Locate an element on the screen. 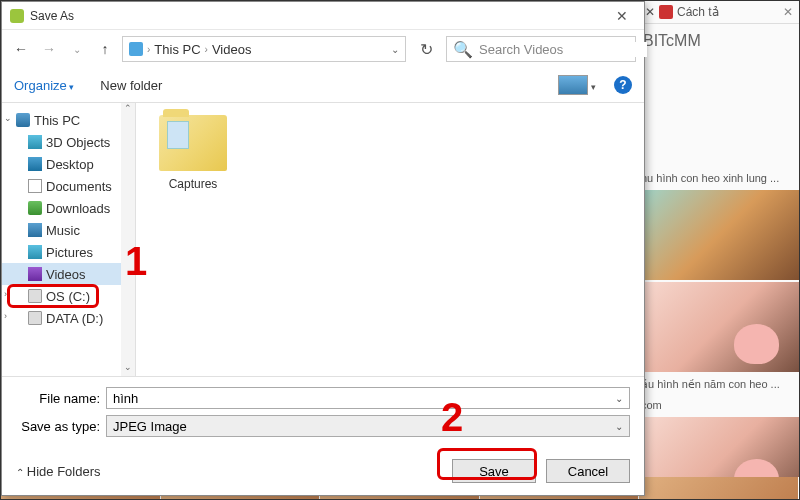 This screenshot has width=800, height=500. folder-tree: ⌄This PC 3D Objects Desktop Documents Do… is located at coordinates (69, 240).